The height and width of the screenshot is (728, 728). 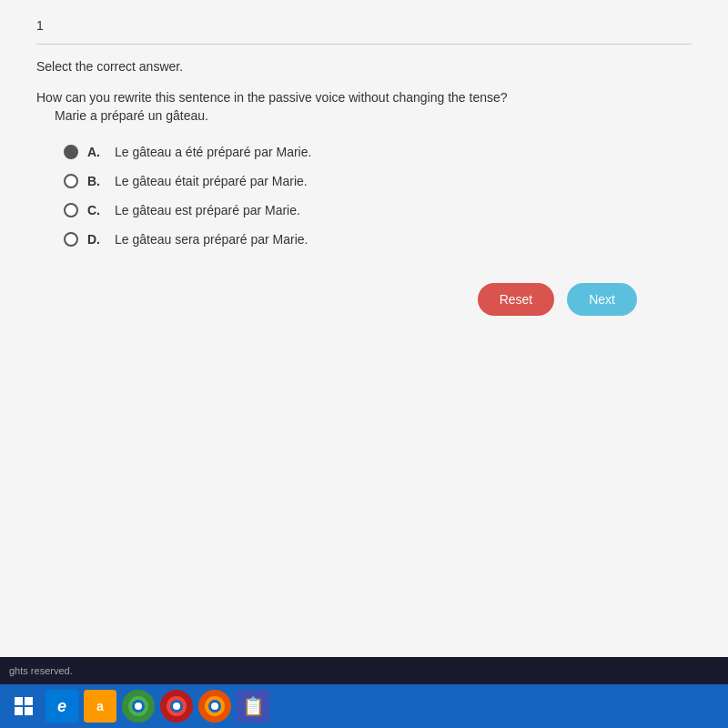 I want to click on option-text-c: Le gâteau est préparé par Marie., so click(x=207, y=210).